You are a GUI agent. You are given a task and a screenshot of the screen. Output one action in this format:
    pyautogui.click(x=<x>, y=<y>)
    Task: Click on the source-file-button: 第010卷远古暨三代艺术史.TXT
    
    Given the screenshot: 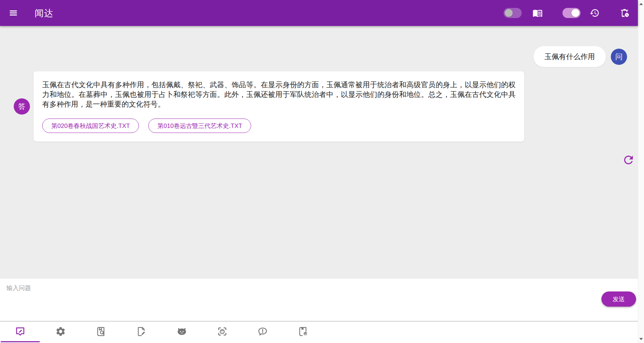 What is the action you would take?
    pyautogui.click(x=200, y=126)
    